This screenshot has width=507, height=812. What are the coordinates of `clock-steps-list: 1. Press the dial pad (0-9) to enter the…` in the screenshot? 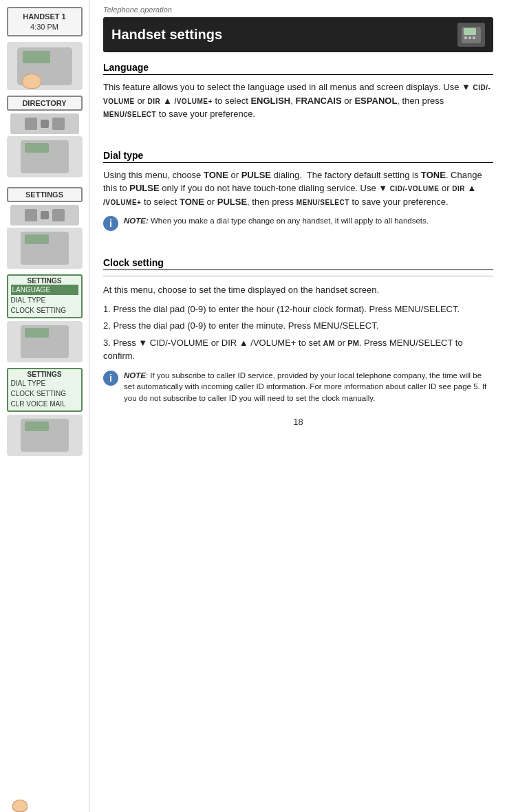 It's located at (299, 333).